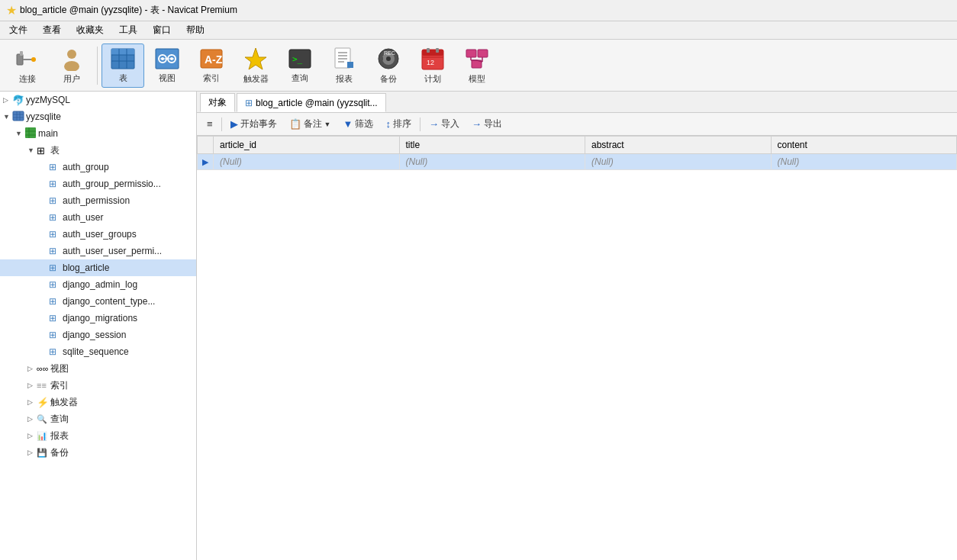 The image size is (957, 560). Describe the element at coordinates (864, 162) in the screenshot. I see `cell-content: (Null)` at that location.